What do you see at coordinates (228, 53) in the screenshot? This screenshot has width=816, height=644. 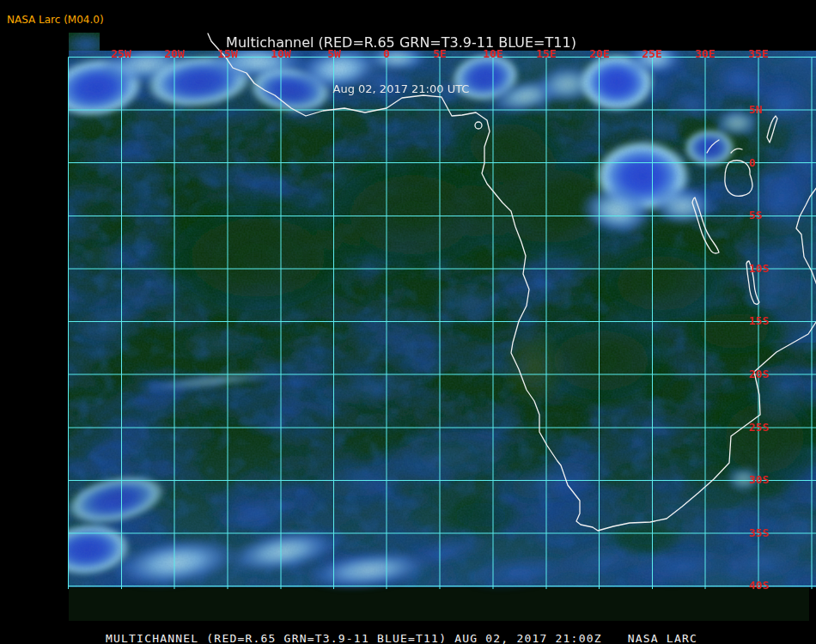 I see `lon-tick-label: 15W` at bounding box center [228, 53].